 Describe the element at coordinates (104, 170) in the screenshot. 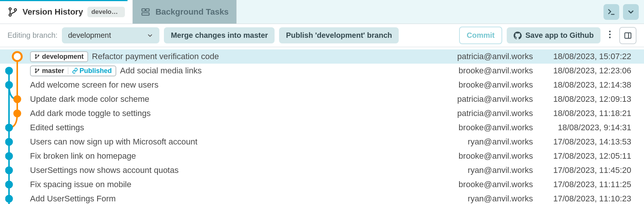

I see `commit-message-text: UserSettings now shows account quotas` at that location.